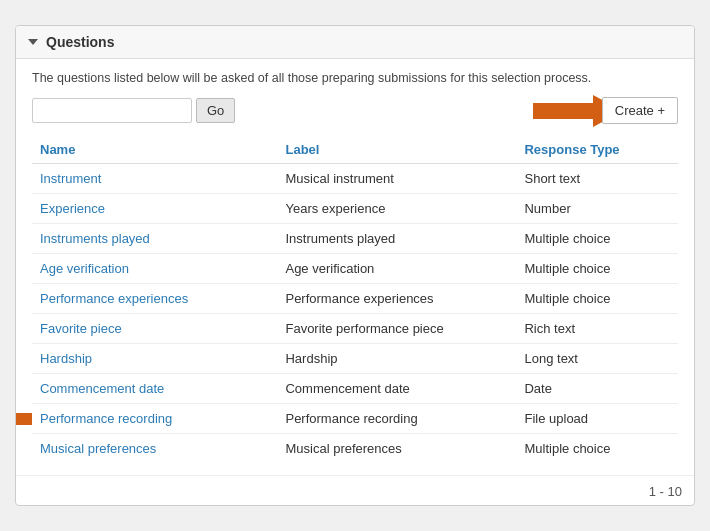  What do you see at coordinates (396, 239) in the screenshot?
I see `question-label: Instruments played` at bounding box center [396, 239].